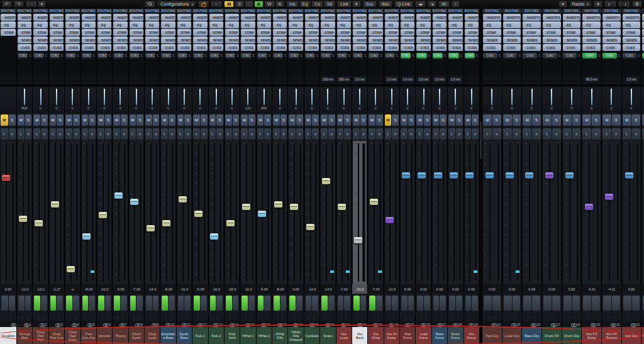 This screenshot has width=644, height=344. I want to click on channel-name: HiHat Fills, so click(280, 336).